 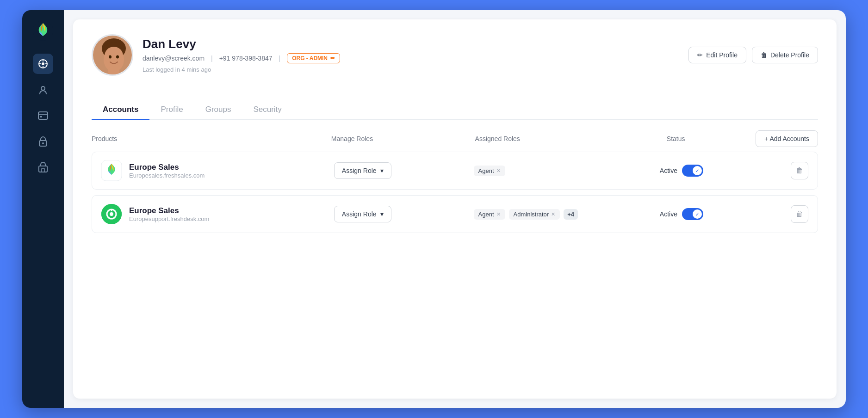 What do you see at coordinates (706, 214) in the screenshot?
I see `row2-status: Active ✓` at bounding box center [706, 214].